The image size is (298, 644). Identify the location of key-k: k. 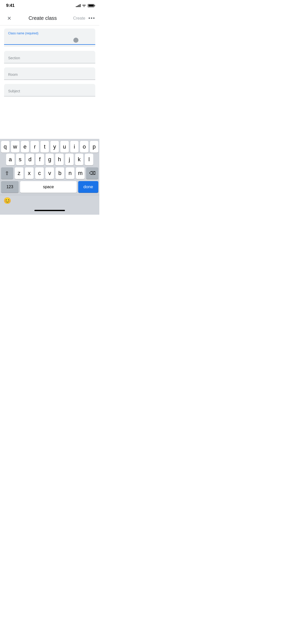
(79, 159).